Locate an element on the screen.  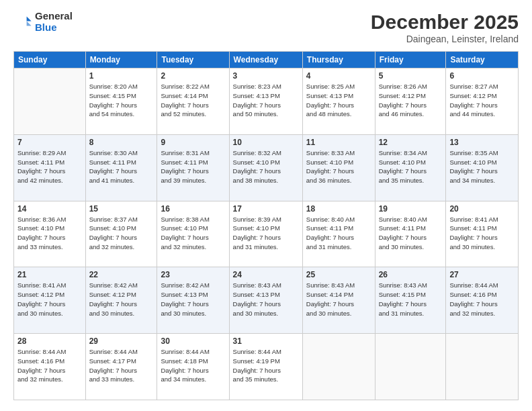
day-info: Sunrise: 8:35 AM Sunset: 4:10 PM Dayligh… is located at coordinates (482, 167).